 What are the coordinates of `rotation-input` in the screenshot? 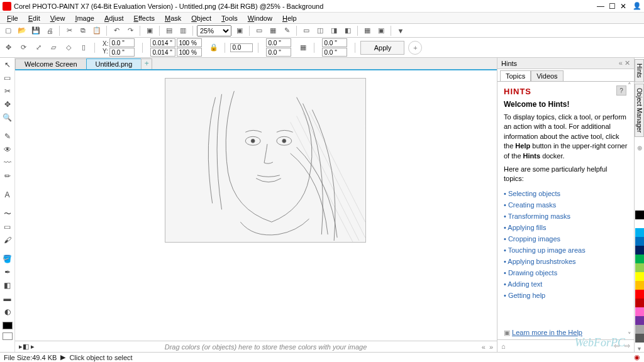 It's located at (242, 48).